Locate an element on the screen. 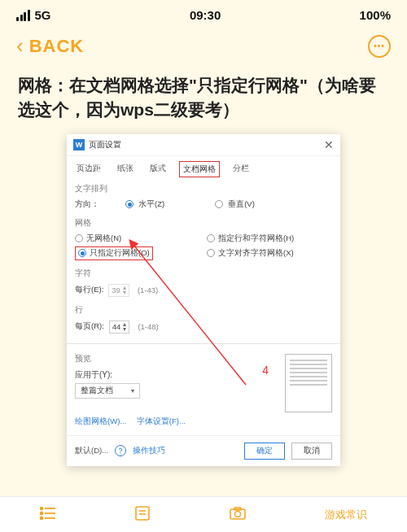 The width and height of the screenshot is (407, 532). opt-row-only-grid: 只指定行网格(O) is located at coordinates (138, 254).